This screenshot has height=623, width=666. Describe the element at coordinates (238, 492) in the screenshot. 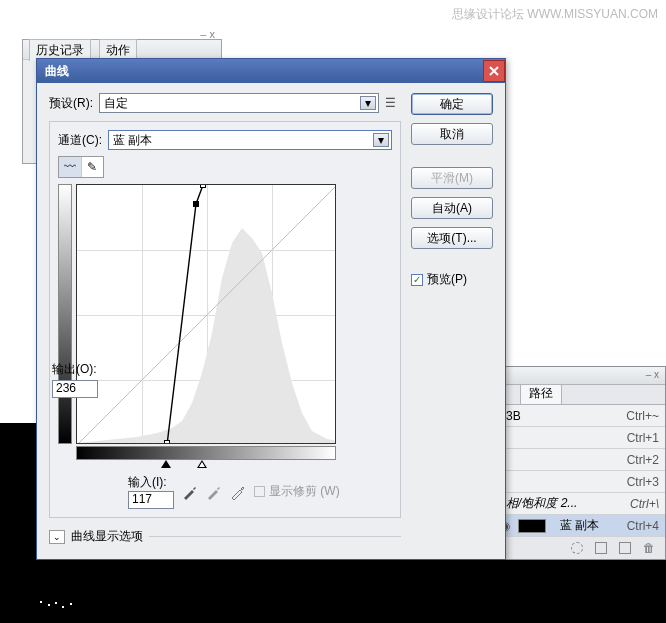

I see `white-eyedropper-icon` at that location.